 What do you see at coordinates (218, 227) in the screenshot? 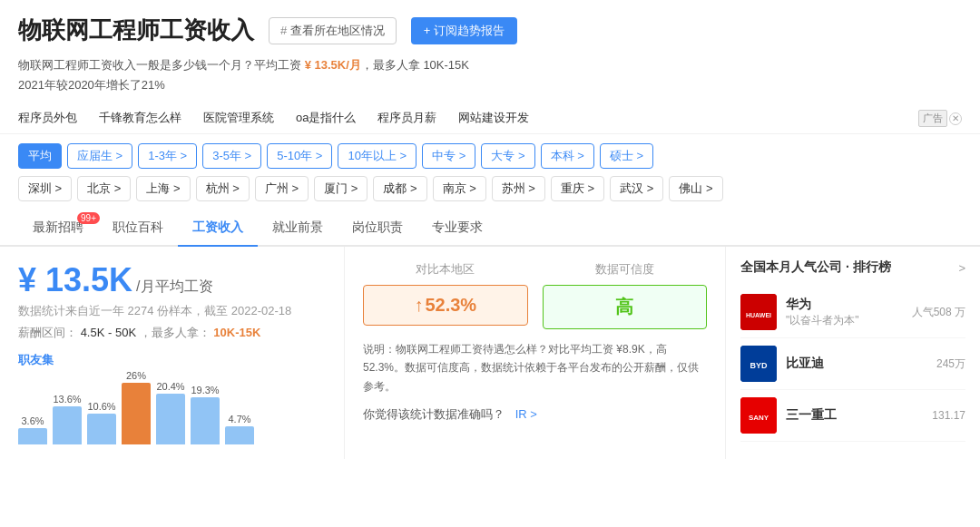
I see `tab-salary-label: 工资收入` at bounding box center [218, 227].